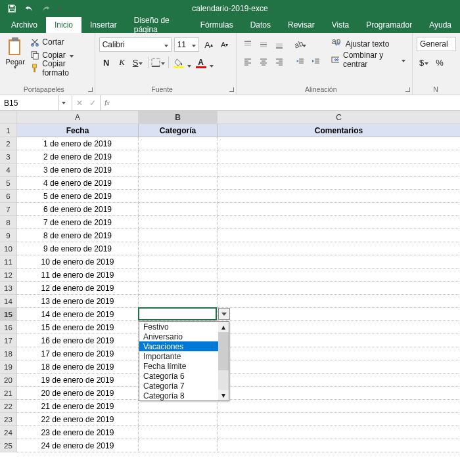 The width and height of the screenshot is (460, 476). Describe the element at coordinates (339, 301) in the screenshot. I see `cell-C14` at that location.